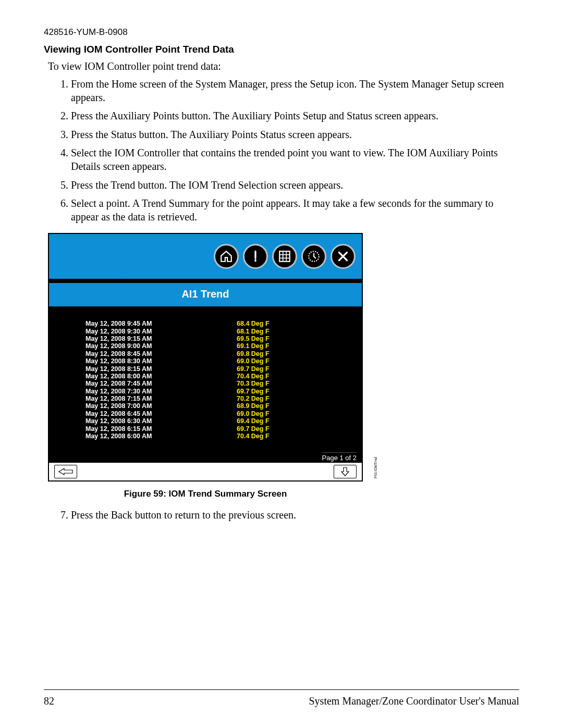 The height and width of the screenshot is (728, 563). Describe the element at coordinates (253, 399) in the screenshot. I see `trend-value: 70.2 Deg F` at that location.